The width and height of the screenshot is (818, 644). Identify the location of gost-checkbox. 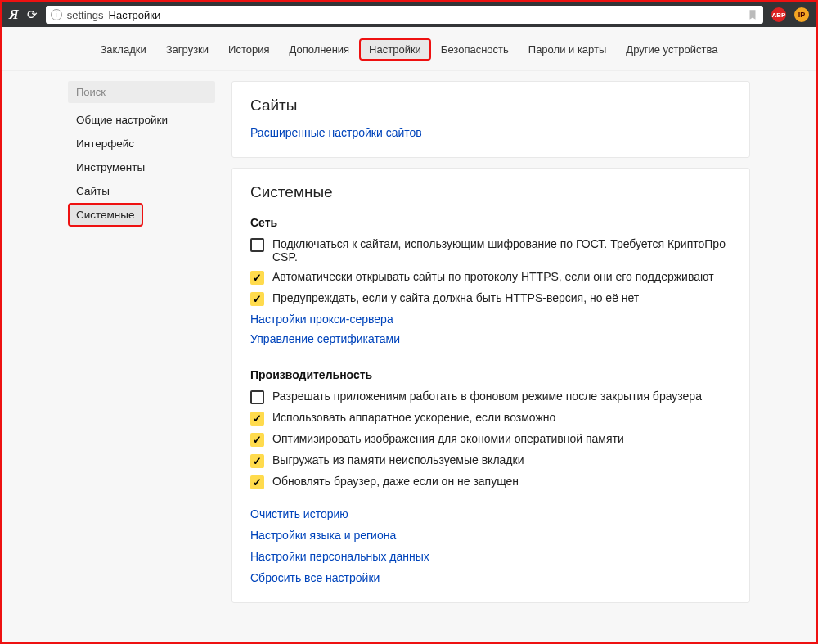
(257, 245).